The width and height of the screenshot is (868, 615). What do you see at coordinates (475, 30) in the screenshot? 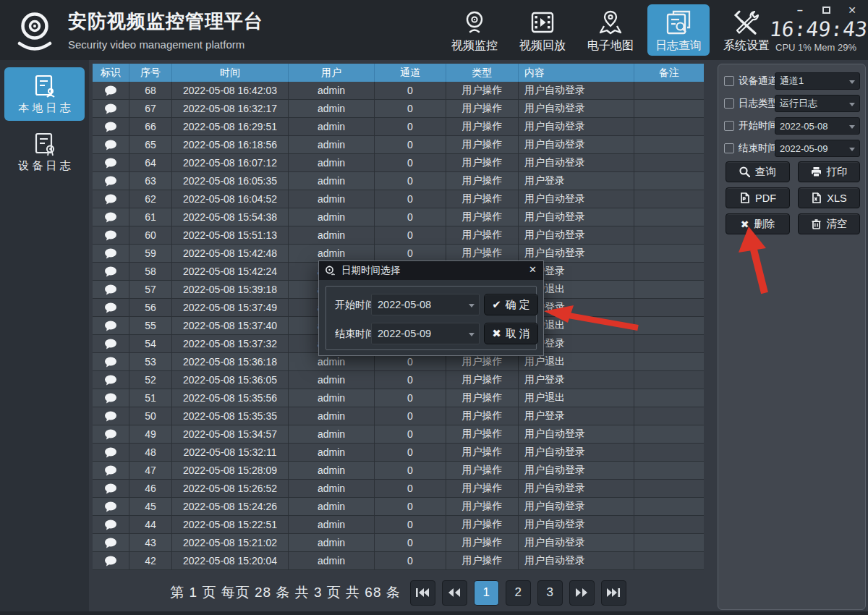
I see `nav-video-monitor: 视频监控` at bounding box center [475, 30].